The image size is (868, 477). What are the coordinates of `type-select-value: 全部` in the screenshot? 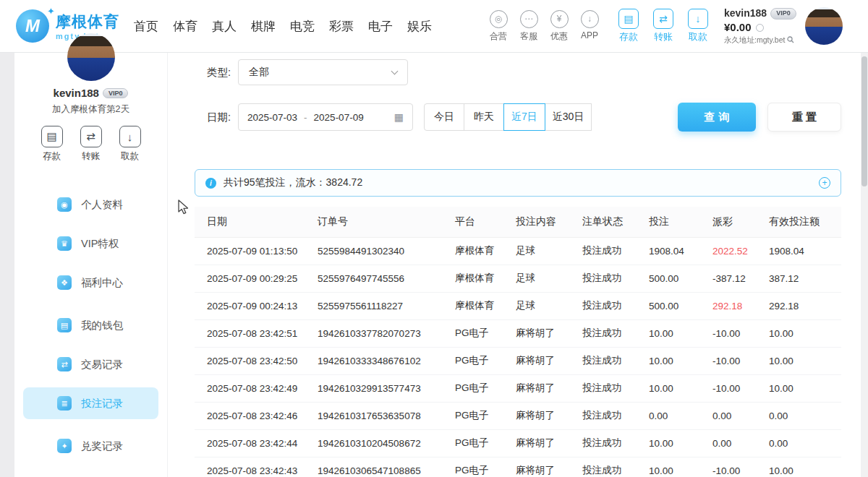 It's located at (259, 72).